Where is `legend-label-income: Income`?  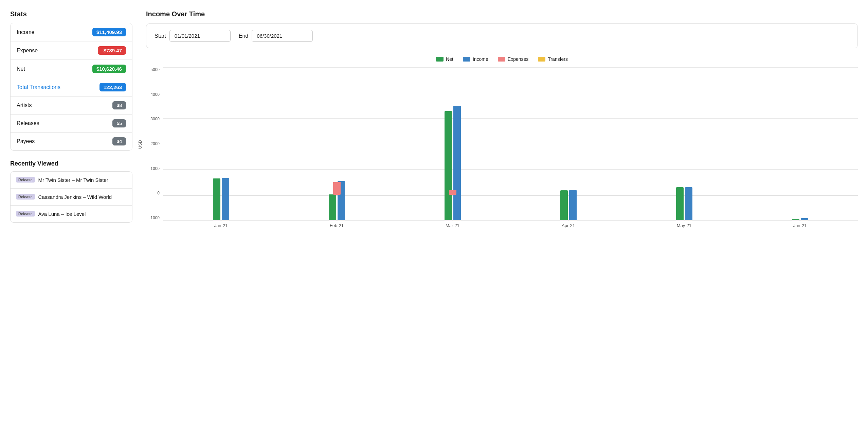 legend-label-income: Income is located at coordinates (481, 59).